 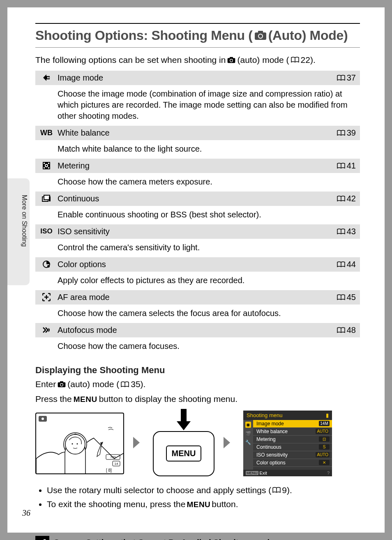 What do you see at coordinates (198, 265) in the screenshot?
I see `option-row: Color options 44` at bounding box center [198, 265].